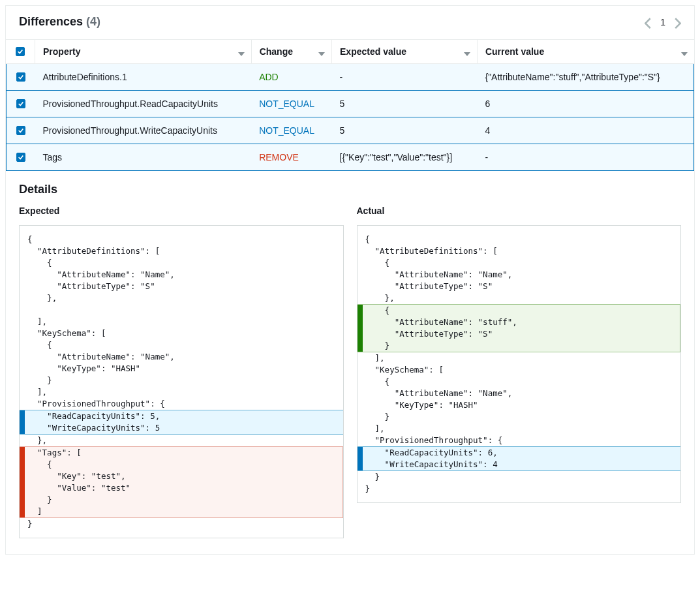 The width and height of the screenshot is (700, 599). What do you see at coordinates (350, 104) in the screenshot?
I see `table-row: ProvisionedThroughput.ReadCapacityUnitsN…` at bounding box center [350, 104].